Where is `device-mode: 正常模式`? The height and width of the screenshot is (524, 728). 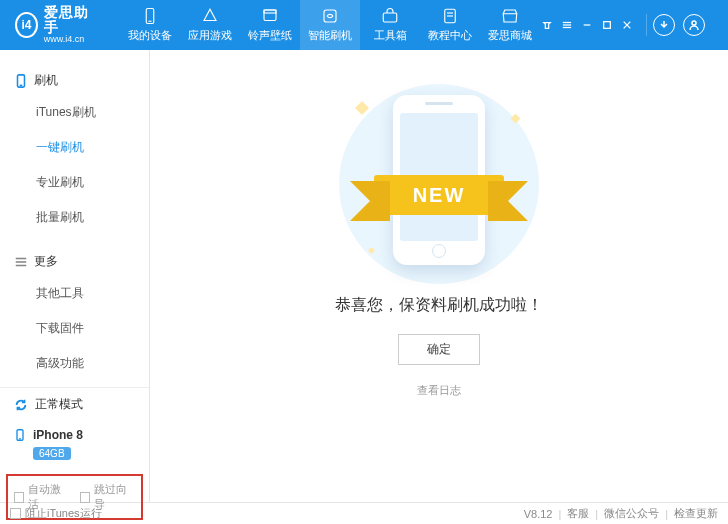 device-mode: 正常模式 is located at coordinates (74, 404).